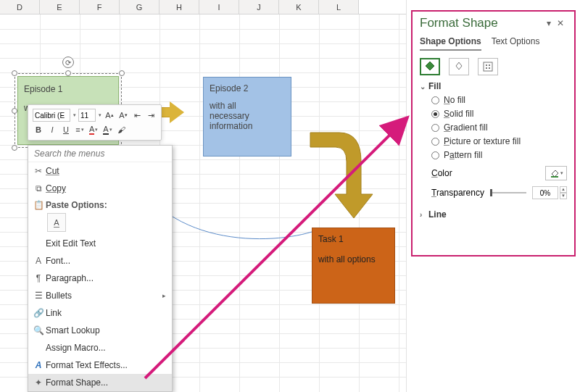 The width and height of the screenshot is (580, 392). I want to click on shape-title: Episode 2, so click(247, 88).